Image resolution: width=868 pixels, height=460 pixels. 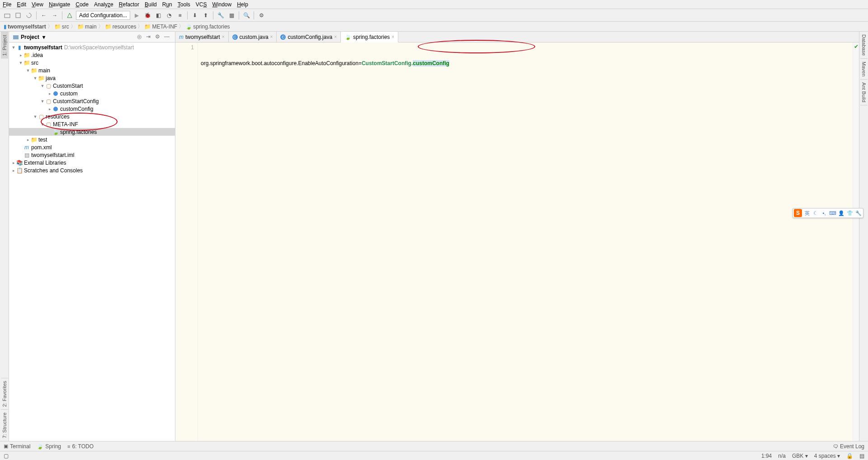 I want to click on tab-database: Database, so click(x=864, y=45).